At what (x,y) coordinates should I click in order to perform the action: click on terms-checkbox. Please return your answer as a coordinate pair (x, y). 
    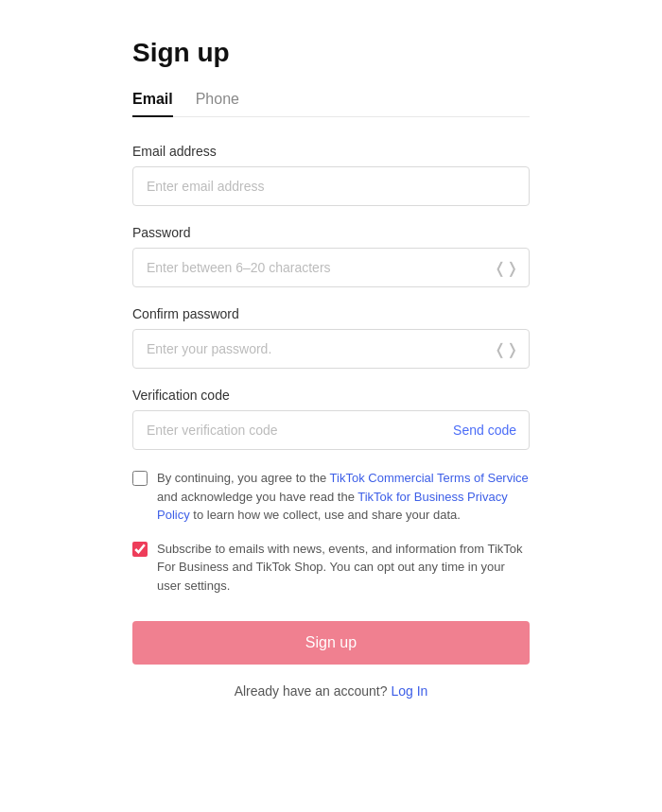
    Looking at the image, I should click on (140, 478).